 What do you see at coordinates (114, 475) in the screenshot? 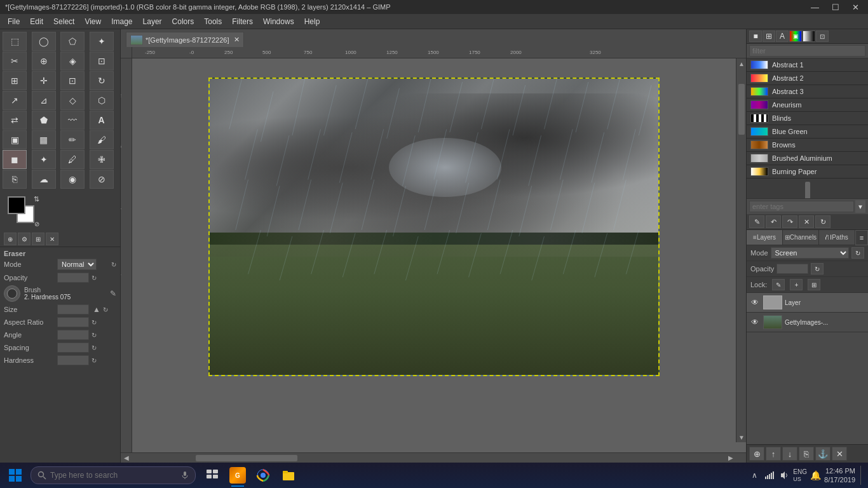
I see `search-input` at bounding box center [114, 475].